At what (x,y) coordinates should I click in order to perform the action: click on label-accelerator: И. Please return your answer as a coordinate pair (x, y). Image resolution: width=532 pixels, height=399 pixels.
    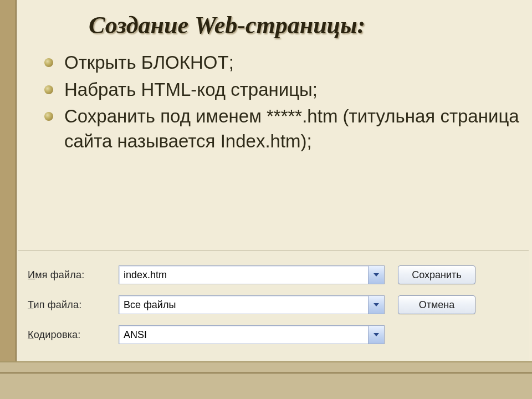
    Looking at the image, I should click on (31, 275).